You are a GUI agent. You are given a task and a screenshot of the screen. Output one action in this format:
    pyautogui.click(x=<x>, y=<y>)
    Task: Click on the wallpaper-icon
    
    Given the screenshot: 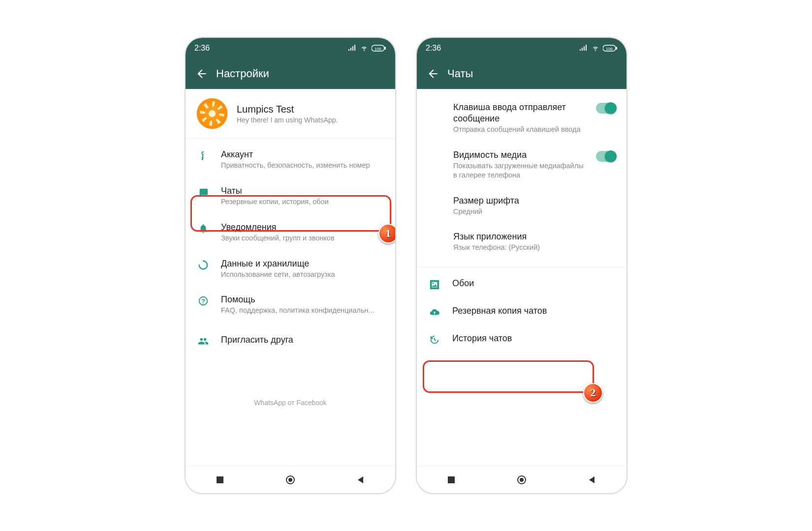 What is the action you would take?
    pyautogui.click(x=435, y=285)
    